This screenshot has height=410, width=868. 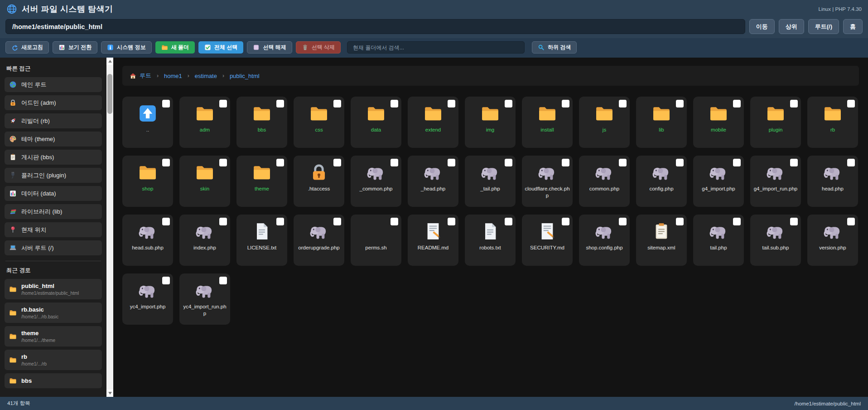 I want to click on sidebar-recent-item: theme /home1/.../theme, so click(x=53, y=337).